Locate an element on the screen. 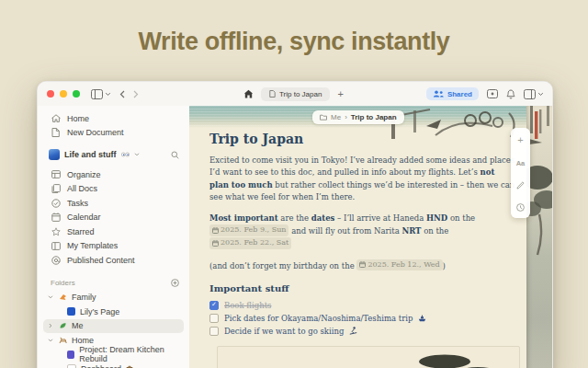 The width and height of the screenshot is (588, 368). breadcrumb: Me › Trip to Japan is located at coordinates (358, 118).